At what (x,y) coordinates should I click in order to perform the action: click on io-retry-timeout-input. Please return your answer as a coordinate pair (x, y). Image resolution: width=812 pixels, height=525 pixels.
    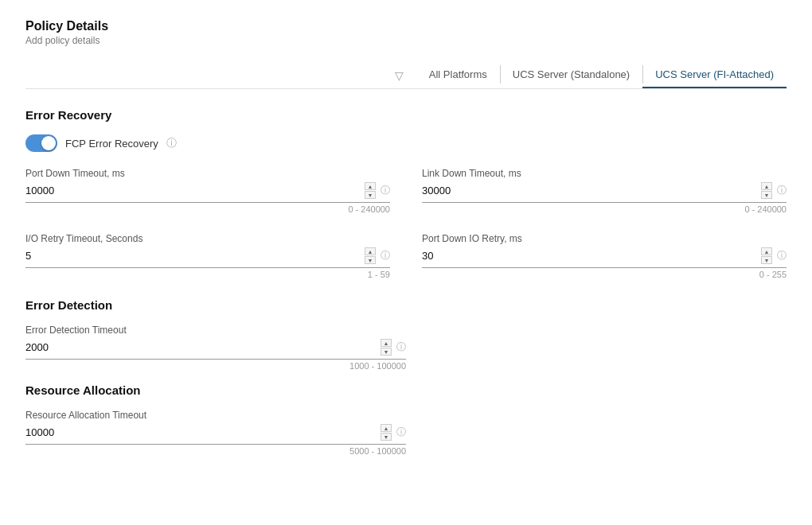
    Looking at the image, I should click on (193, 256).